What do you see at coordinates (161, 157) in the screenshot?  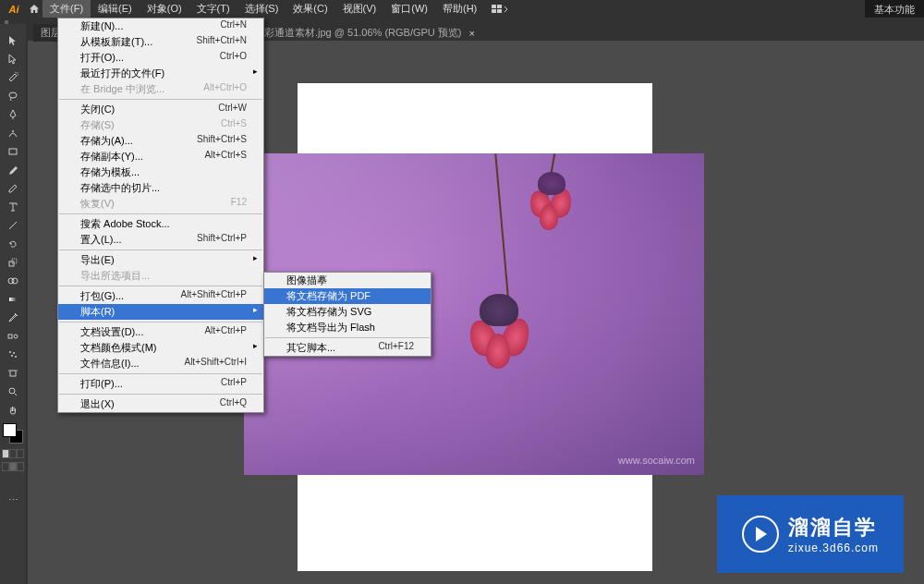 I see `menu-save-copy: 存储副本(Y)...Alt+Ctrl+S` at bounding box center [161, 157].